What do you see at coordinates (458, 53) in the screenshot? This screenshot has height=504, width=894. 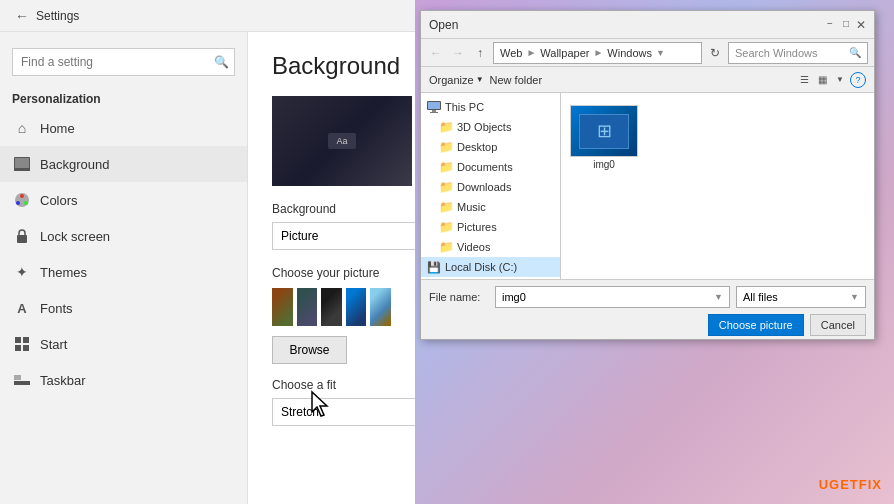 I see `nav-forward-button: →` at bounding box center [458, 53].